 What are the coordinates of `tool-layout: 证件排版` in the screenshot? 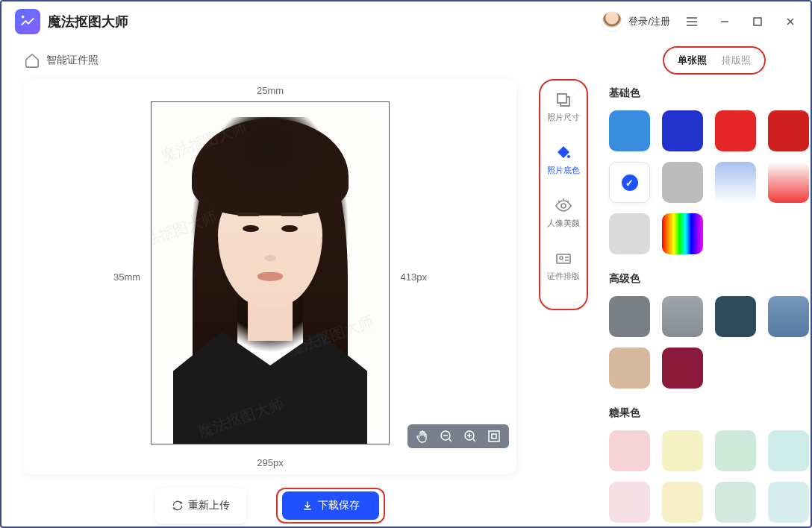 It's located at (563, 265).